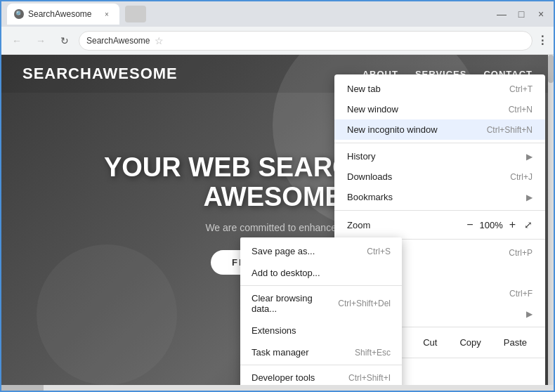 The height and width of the screenshot is (392, 555). Describe the element at coordinates (530, 197) in the screenshot. I see `bookmarks-arrow: ▶` at that location.